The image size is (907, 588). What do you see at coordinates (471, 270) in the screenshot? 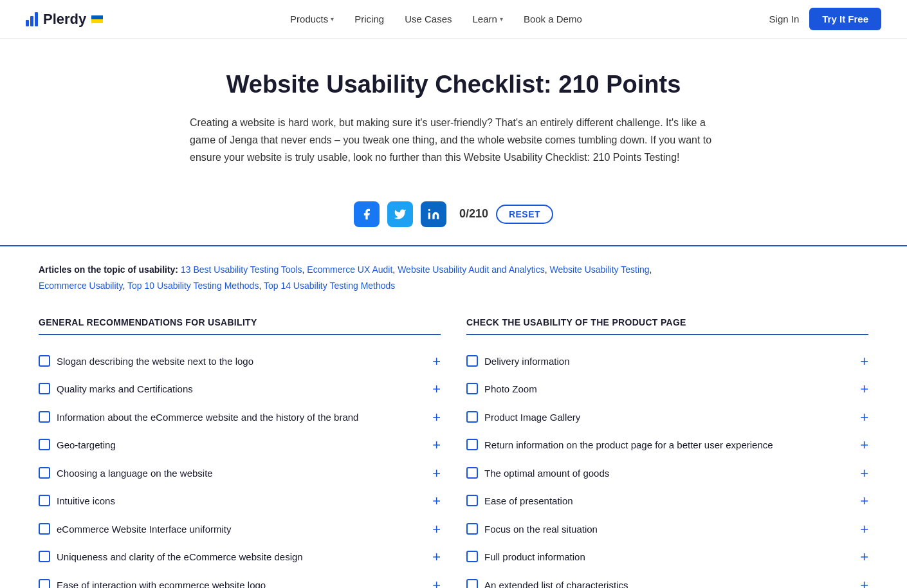
I see `article-link-3: Website Usability Audit and Analytics` at bounding box center [471, 270].